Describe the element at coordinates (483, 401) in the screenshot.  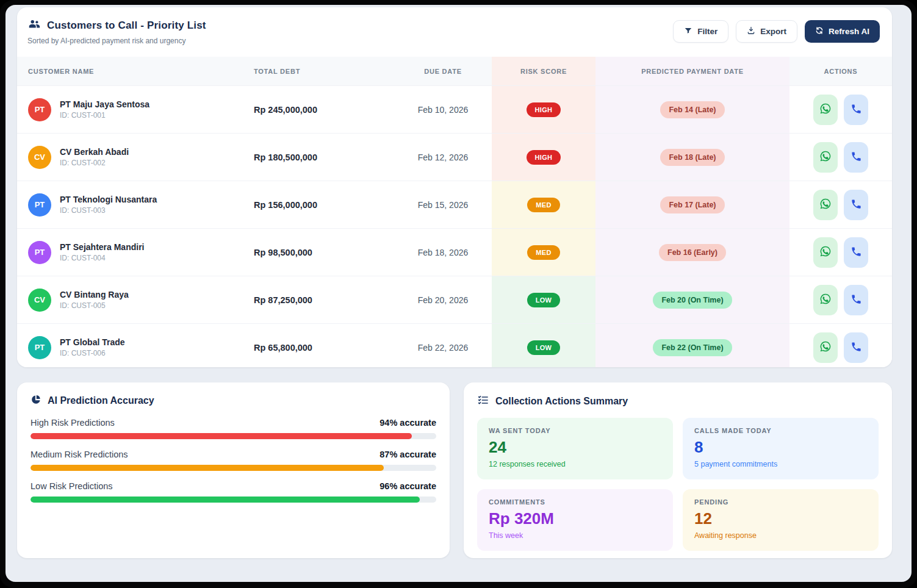
I see `checklist-icon` at that location.